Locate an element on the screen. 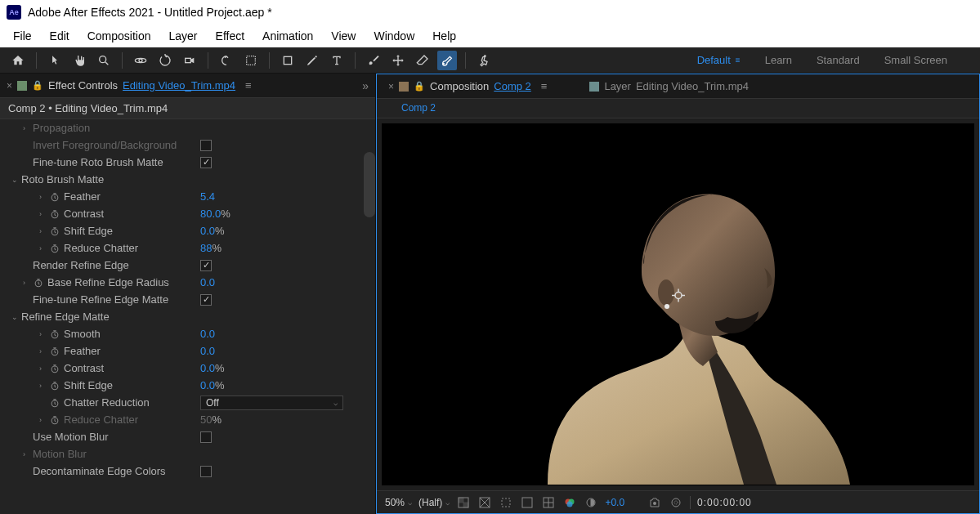 The height and width of the screenshot is (514, 980). dropdown: Off⌵ is located at coordinates (271, 403).